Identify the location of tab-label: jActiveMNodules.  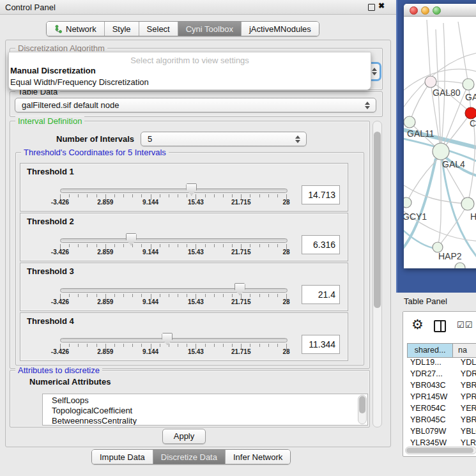
(280, 29).